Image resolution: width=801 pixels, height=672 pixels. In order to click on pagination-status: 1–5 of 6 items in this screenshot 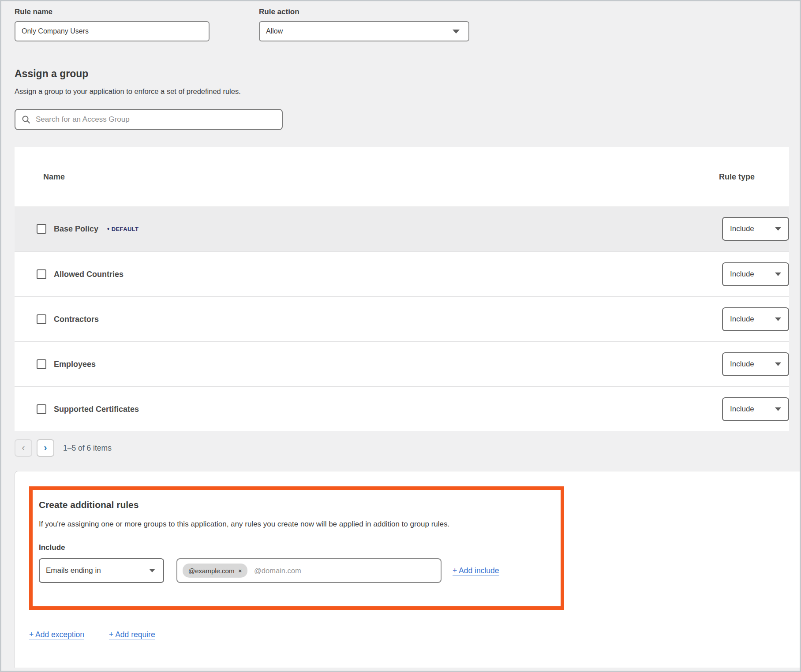, I will do `click(87, 448)`.